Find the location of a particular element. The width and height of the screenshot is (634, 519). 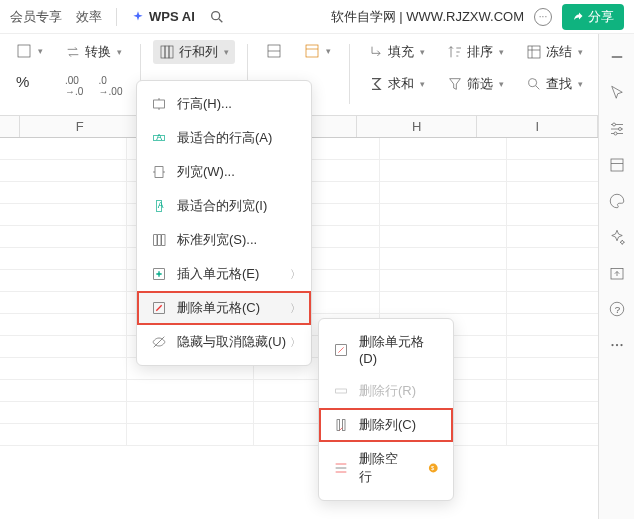

menu-insert-cells: 插入单元格(E)〉 is located at coordinates (224, 274).